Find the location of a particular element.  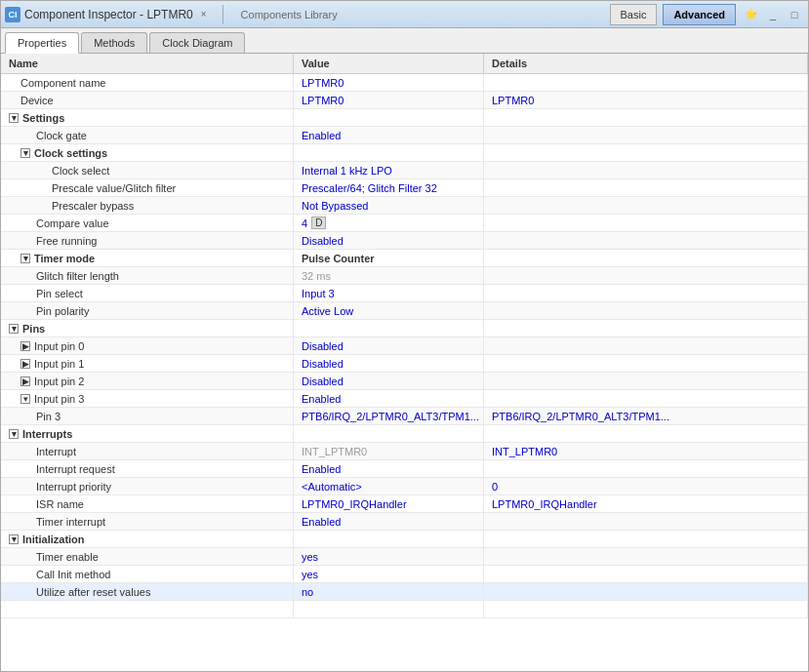

window-icon: CI is located at coordinates (13, 15).